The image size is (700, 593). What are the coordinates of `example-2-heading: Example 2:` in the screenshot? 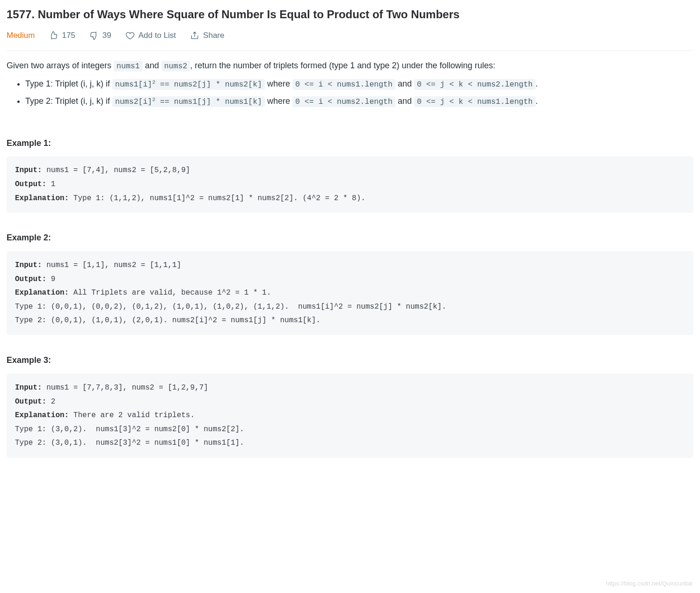 It's located at (350, 238).